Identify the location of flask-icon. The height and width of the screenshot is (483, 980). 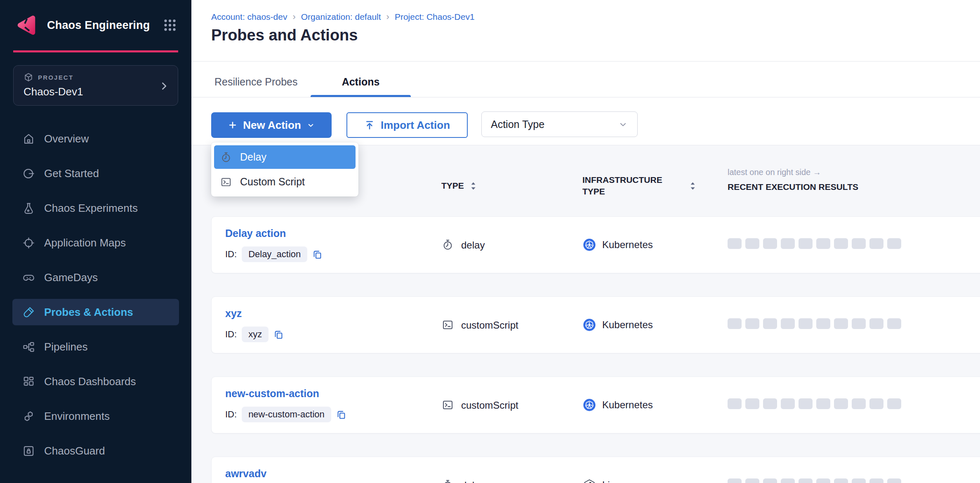
(29, 208).